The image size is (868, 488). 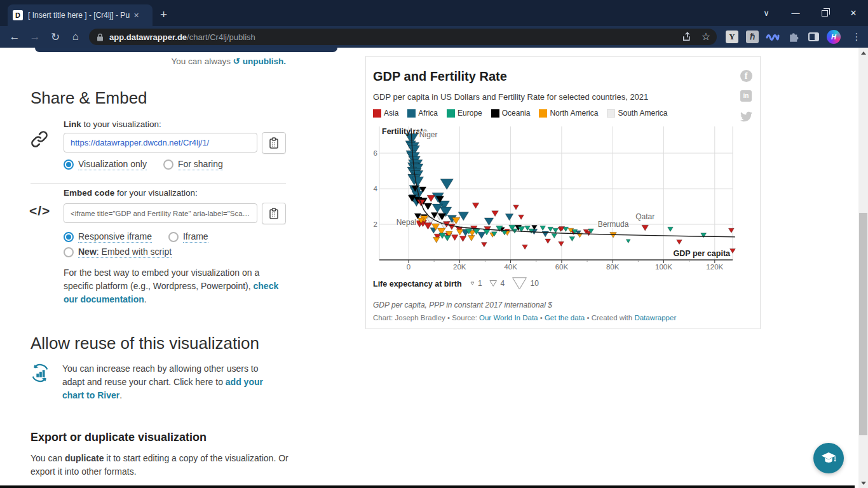 I want to click on datawrapper-favicon: D, so click(x=18, y=15).